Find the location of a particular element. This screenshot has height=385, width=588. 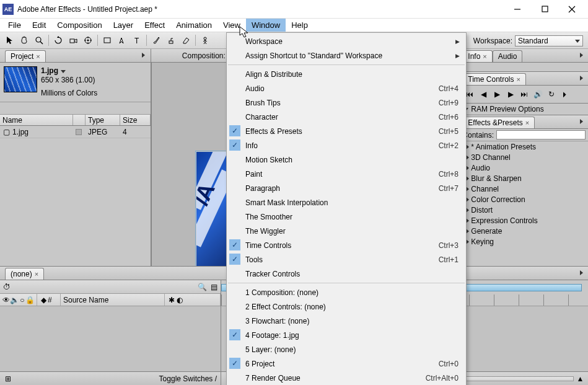

tab-project: Project × is located at coordinates (25, 56).